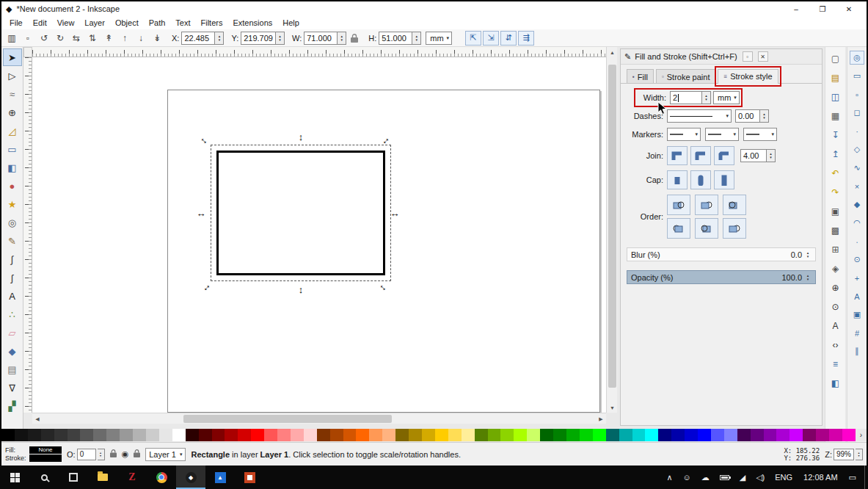 This screenshot has height=489, width=868. What do you see at coordinates (76, 38) in the screenshot?
I see `flip-horizontal-icon: ⇆` at bounding box center [76, 38].